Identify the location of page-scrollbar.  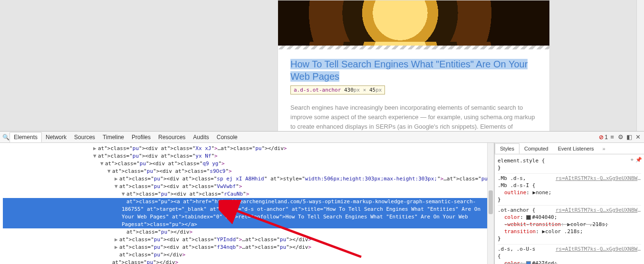
(640, 66).